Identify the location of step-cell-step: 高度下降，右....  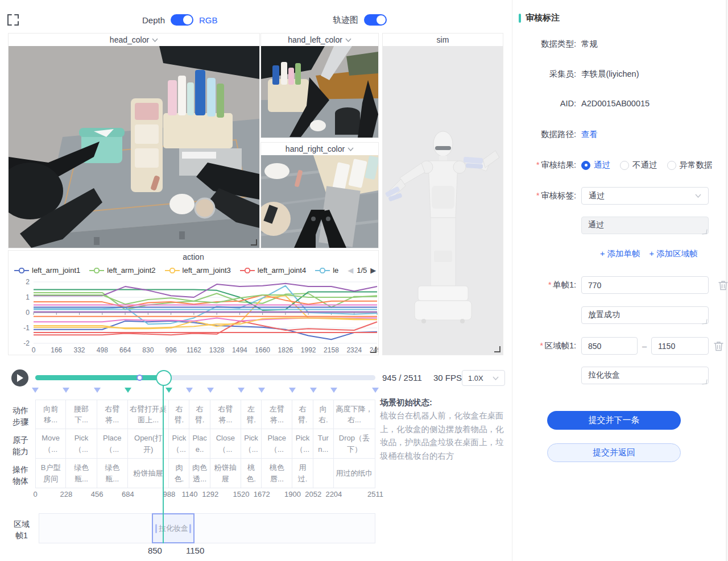
(355, 414).